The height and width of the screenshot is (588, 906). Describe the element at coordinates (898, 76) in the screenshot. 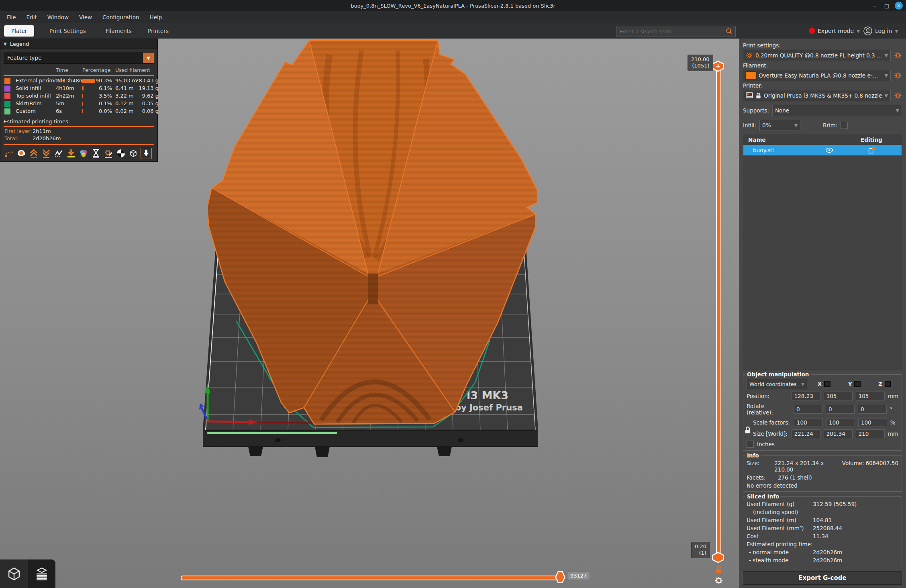

I see `edit-filament-gear-icon` at that location.